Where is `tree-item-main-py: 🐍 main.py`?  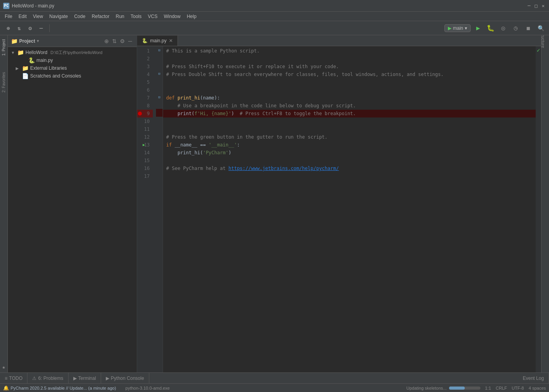
tree-item-main-py: 🐍 main.py is located at coordinates (72, 60).